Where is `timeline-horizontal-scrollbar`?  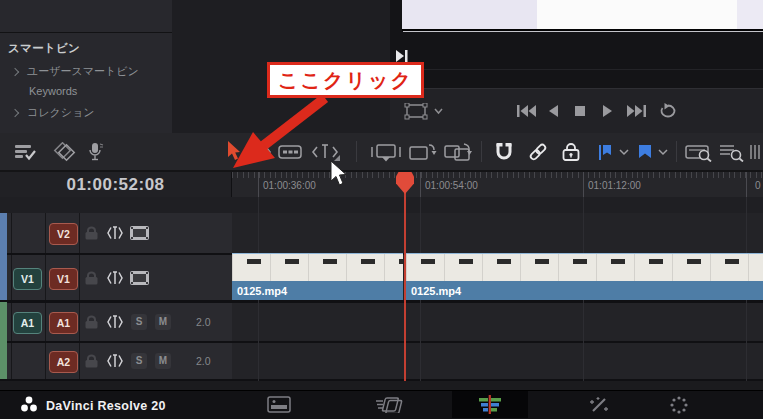 timeline-horizontal-scrollbar is located at coordinates (382, 386).